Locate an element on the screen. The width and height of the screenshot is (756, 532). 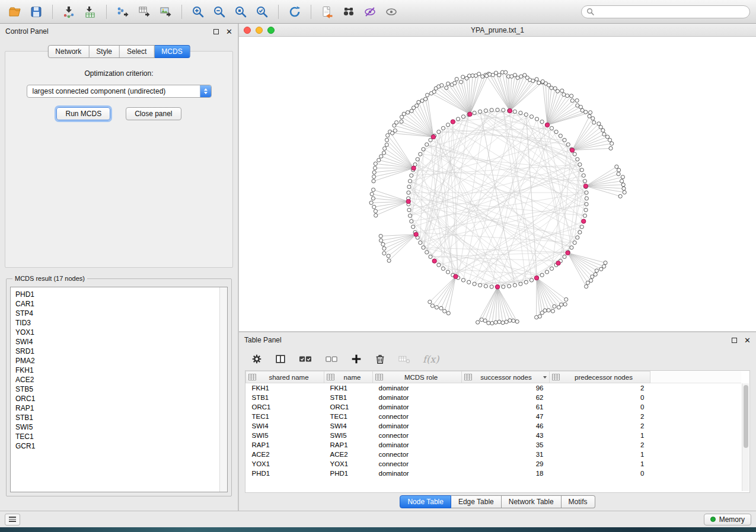
result-list-scrollbar is located at coordinates (223, 390).